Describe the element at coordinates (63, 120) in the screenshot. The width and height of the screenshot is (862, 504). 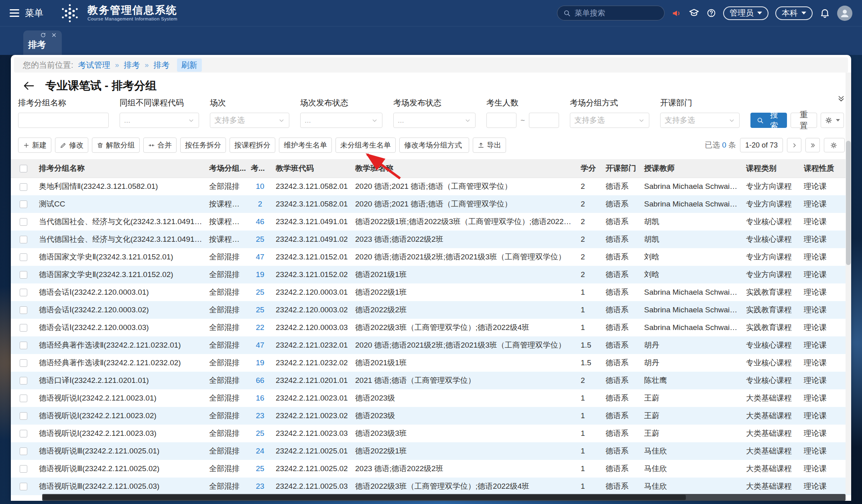
I see `filter-input-group-name` at that location.